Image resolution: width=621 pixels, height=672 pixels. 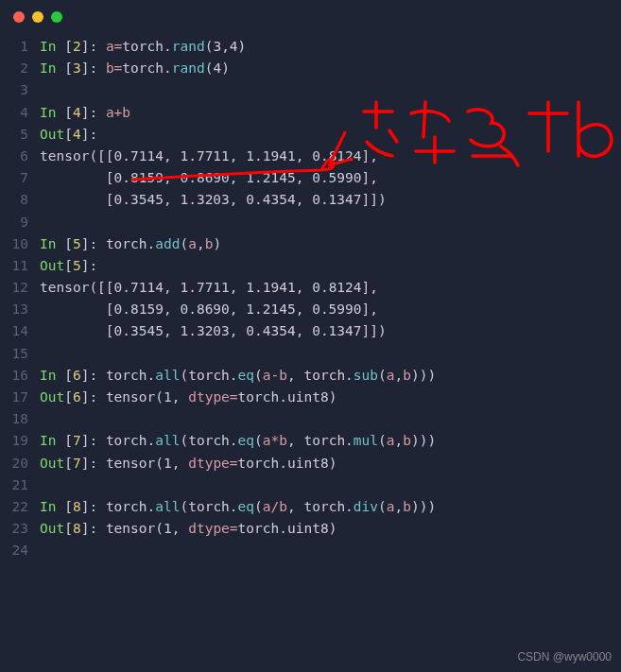 I want to click on code-line: 7 [0.8159, 0.8690, 1.2145, 0.5990],, so click(x=314, y=178).